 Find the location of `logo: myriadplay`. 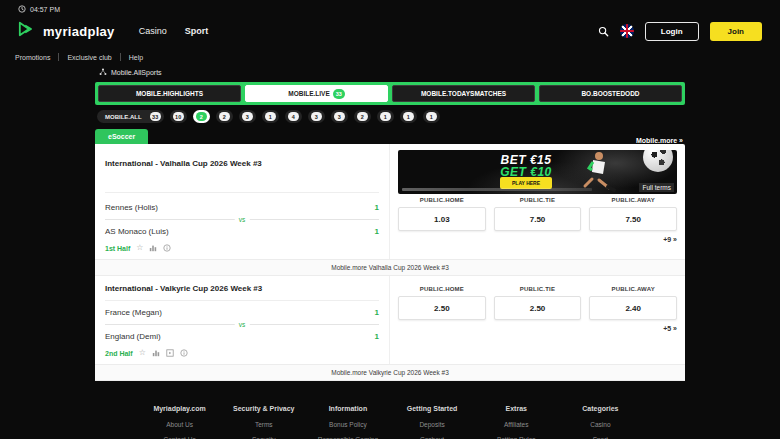

logo: myriadplay is located at coordinates (66, 31).